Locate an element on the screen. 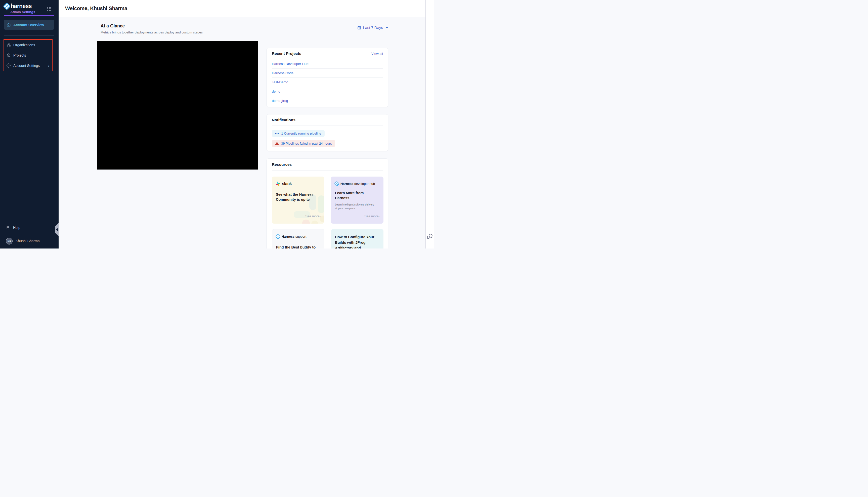 Image resolution: width=868 pixels, height=497 pixels. right-column: Recent Projects View all Harness-Develop… is located at coordinates (328, 148).